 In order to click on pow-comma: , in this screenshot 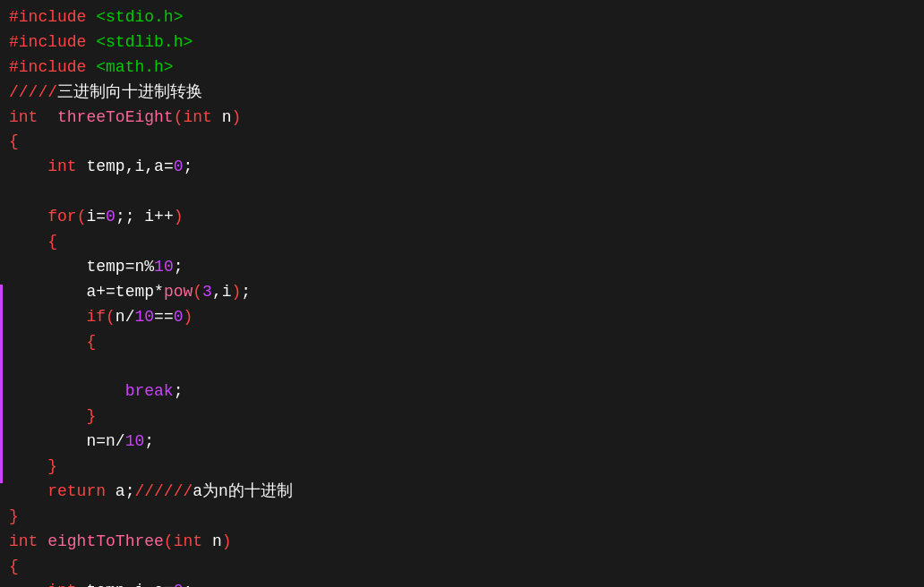, I will do `click(217, 292)`.